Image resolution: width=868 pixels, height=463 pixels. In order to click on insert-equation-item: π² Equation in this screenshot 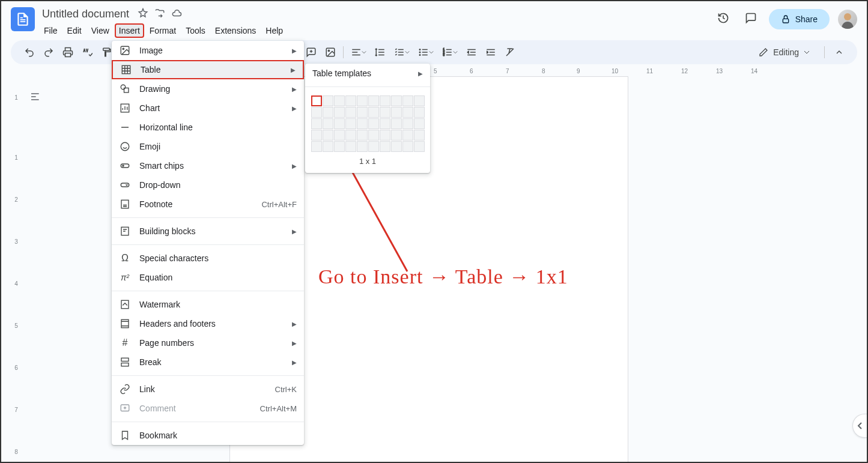, I will do `click(208, 277)`.